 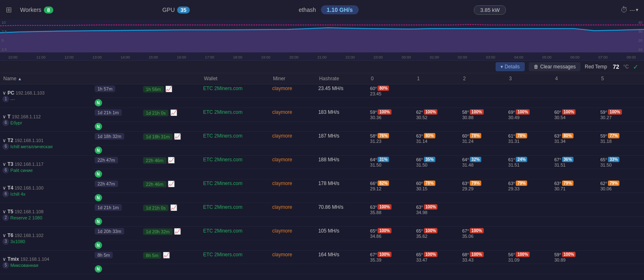 What do you see at coordinates (171, 233) in the screenshot?
I see `uptime2-cell: 1d 20h 32m 📈` at bounding box center [171, 233].